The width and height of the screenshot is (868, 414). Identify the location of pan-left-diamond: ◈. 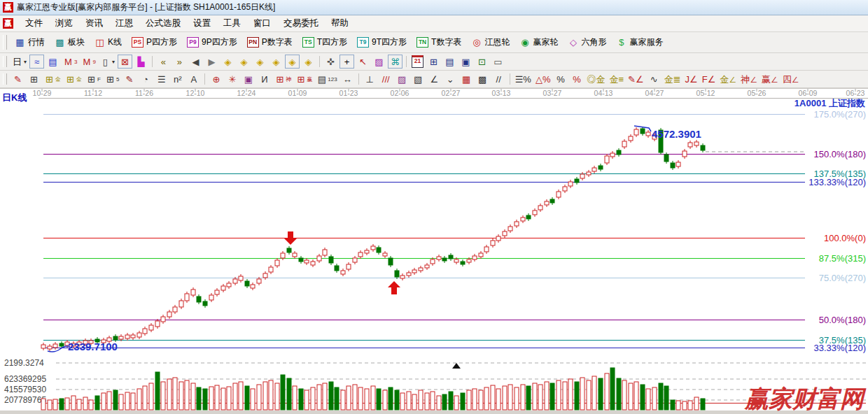
(228, 62).